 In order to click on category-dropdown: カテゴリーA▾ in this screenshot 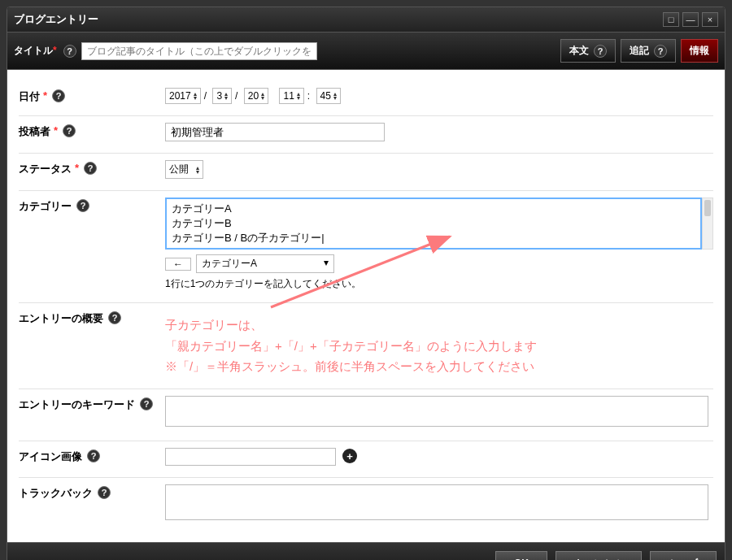, I will do `click(265, 263)`.